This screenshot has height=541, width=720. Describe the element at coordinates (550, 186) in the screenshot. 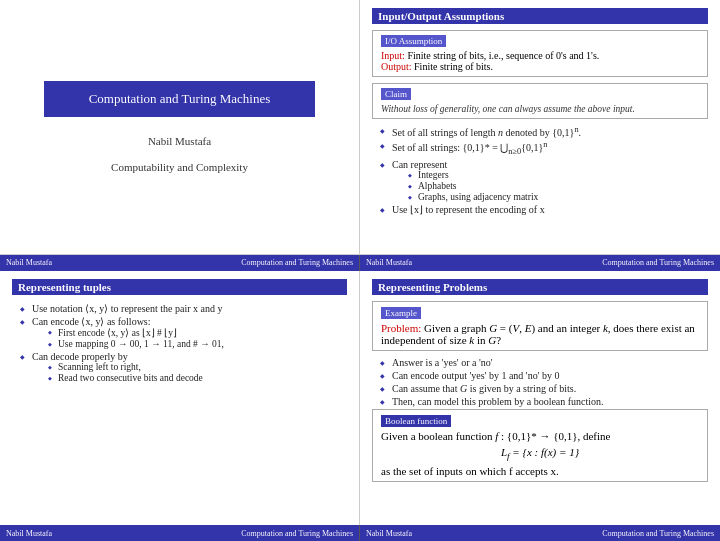

I see `represent-subbullets: Integers Alphabets Graphs, using adjacen…` at that location.